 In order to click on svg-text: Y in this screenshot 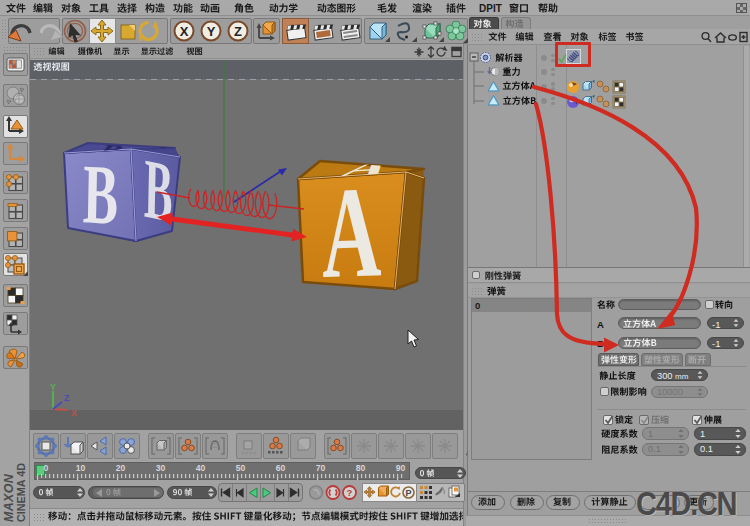, I will do `click(212, 32)`.